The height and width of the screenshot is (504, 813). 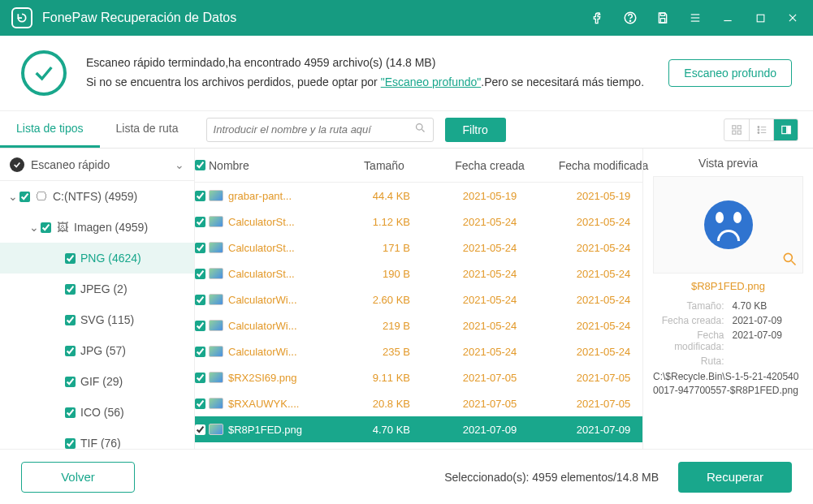 I want to click on selection-info: Seleccionado(s): 4959 elementos/14.8 MB, so click(x=551, y=477).